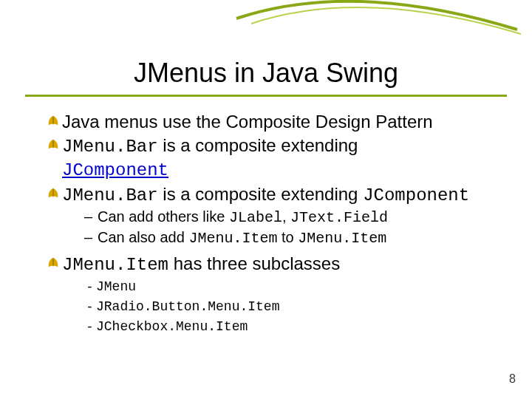 This screenshot has height=399, width=532. Describe the element at coordinates (266, 26) in the screenshot. I see `decorative-swoosh` at that location.